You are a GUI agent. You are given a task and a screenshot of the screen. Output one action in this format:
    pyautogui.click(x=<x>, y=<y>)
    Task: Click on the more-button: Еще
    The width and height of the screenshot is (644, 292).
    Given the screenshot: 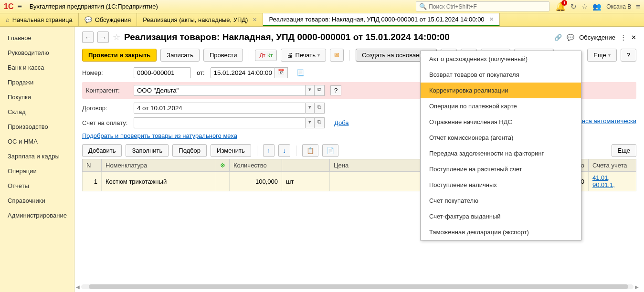 What is the action you would take?
    pyautogui.click(x=602, y=55)
    